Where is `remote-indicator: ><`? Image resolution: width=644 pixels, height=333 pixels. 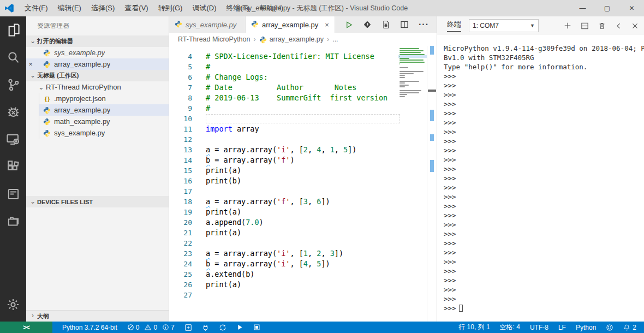 remote-indicator: >< is located at coordinates (26, 328).